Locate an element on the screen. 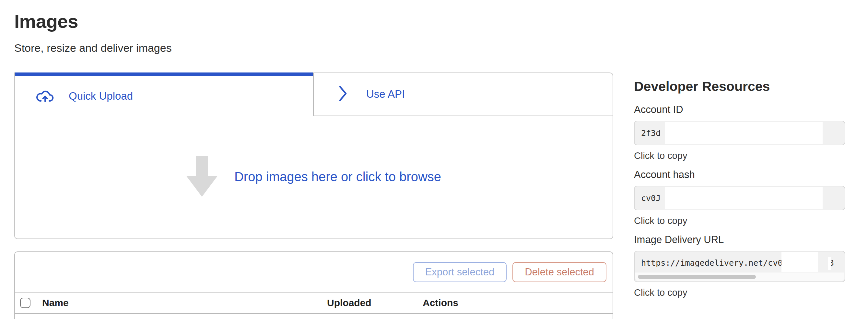 This screenshot has height=321, width=868. tab-quick-upload: Quick Upload is located at coordinates (164, 94).